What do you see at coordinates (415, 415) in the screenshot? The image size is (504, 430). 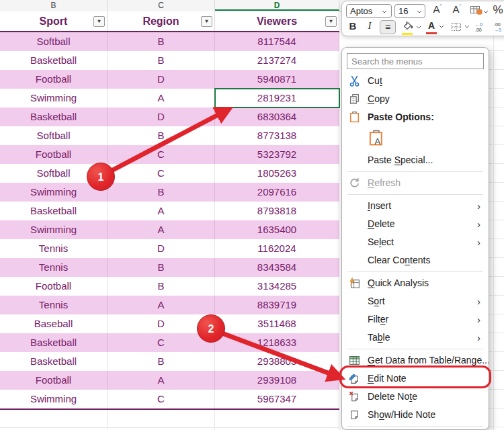 I see `menu-item-show-hide-note: Show/Hide Note` at bounding box center [415, 415].